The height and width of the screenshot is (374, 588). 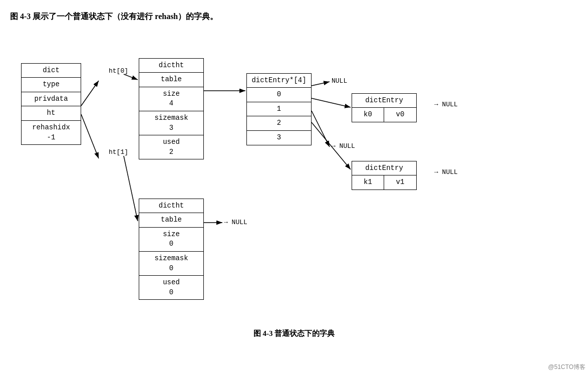 What do you see at coordinates (171, 80) in the screenshot?
I see `dictht-top-table: table` at bounding box center [171, 80].